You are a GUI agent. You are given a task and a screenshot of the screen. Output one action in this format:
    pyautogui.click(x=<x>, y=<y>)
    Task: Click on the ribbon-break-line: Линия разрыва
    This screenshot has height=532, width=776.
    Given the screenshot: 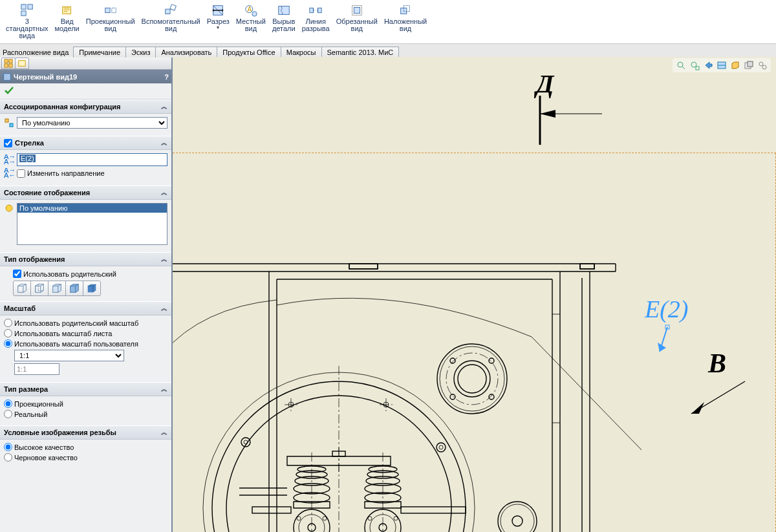 What is the action you would take?
    pyautogui.click(x=316, y=22)
    